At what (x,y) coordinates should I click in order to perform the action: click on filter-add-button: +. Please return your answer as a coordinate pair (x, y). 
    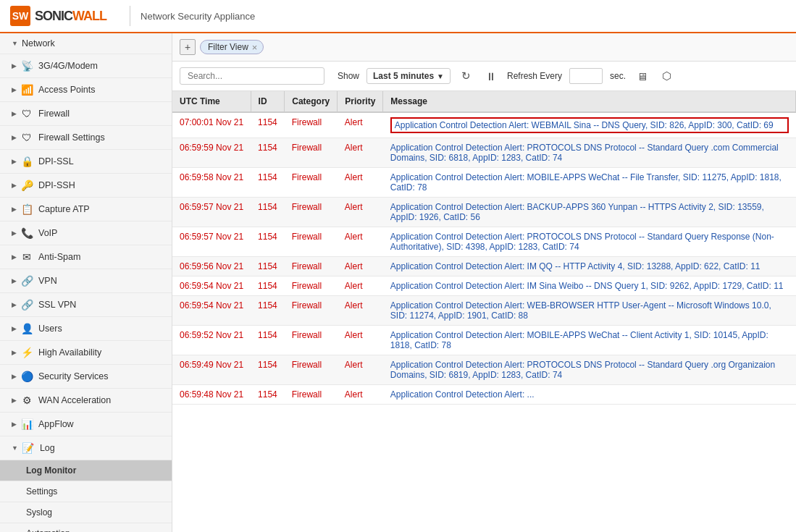
    Looking at the image, I should click on (188, 47).